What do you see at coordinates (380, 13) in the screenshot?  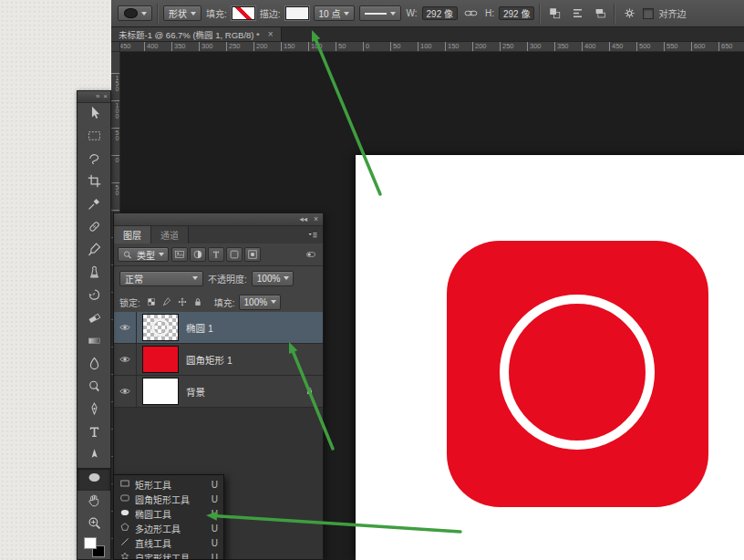 I see `stroke-type-dropdown` at bounding box center [380, 13].